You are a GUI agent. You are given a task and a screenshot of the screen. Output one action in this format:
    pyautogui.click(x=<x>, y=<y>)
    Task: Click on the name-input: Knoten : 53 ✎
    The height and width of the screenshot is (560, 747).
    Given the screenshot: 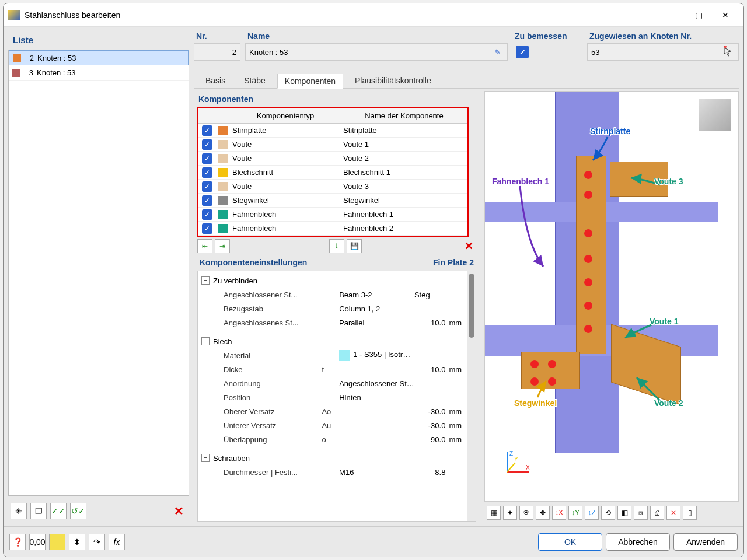 What is the action you would take?
    pyautogui.click(x=376, y=52)
    